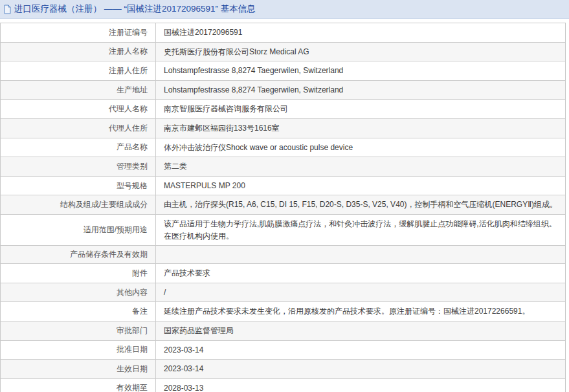 The height and width of the screenshot is (392, 569). What do you see at coordinates (78, 230) in the screenshot?
I see `row-label: 适用范围/预期用途` at bounding box center [78, 230].